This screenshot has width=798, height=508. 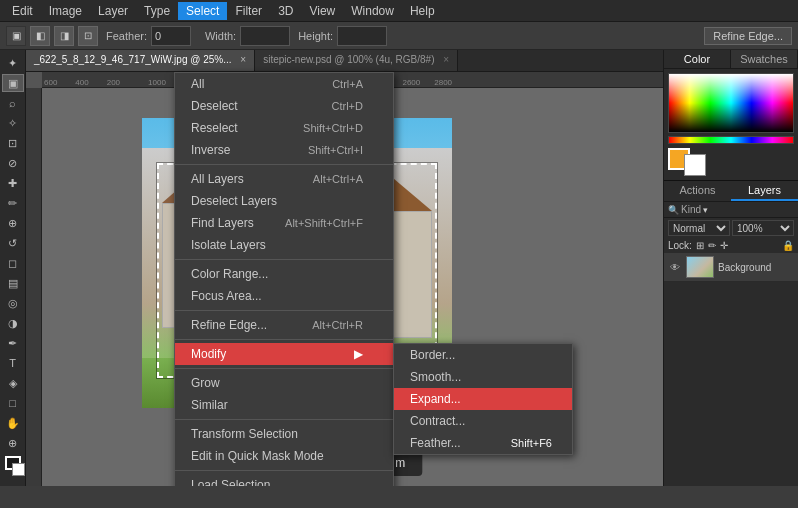 I want to click on layers-lock-row: Lock: ⊞ ✏ ✛ 🔒, so click(x=731, y=246).